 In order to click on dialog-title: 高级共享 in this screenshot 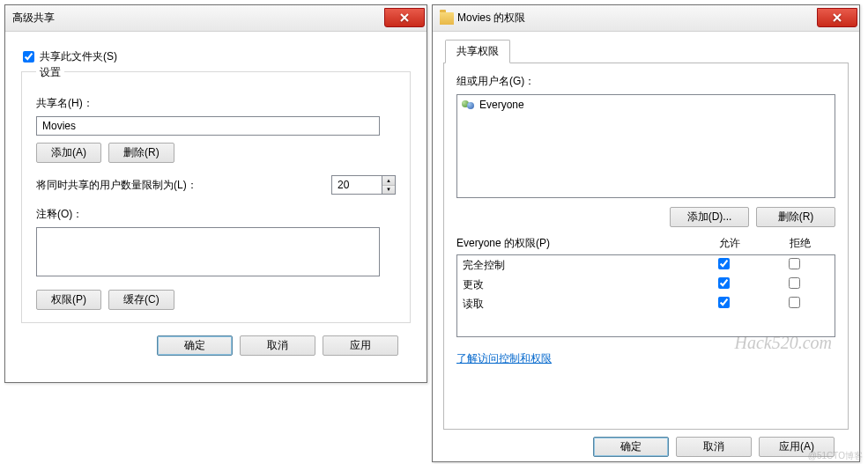, I will do `click(33, 18)`.